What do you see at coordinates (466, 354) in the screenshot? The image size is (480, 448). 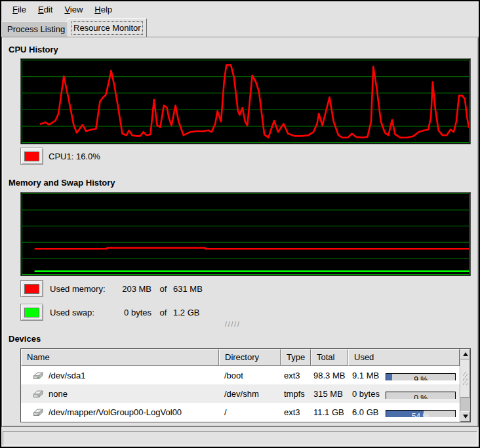 I see `scroll-up-button` at bounding box center [466, 354].